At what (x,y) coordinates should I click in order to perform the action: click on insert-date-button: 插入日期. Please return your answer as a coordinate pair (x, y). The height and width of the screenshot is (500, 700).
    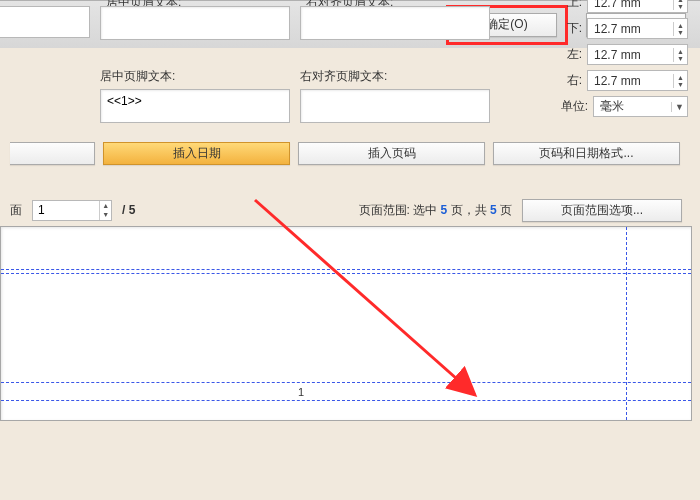
    Looking at the image, I should click on (196, 154).